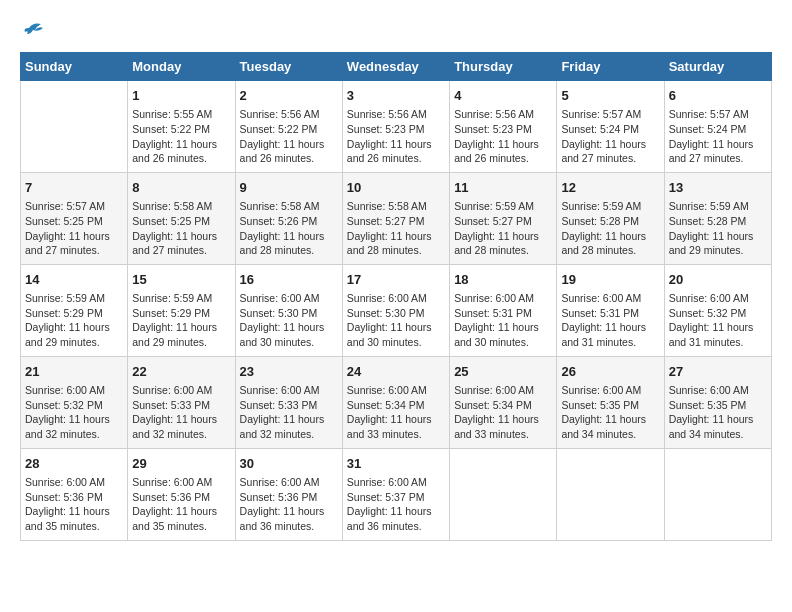  Describe the element at coordinates (74, 67) in the screenshot. I see `weekday-header-sunday: Sunday` at that location.